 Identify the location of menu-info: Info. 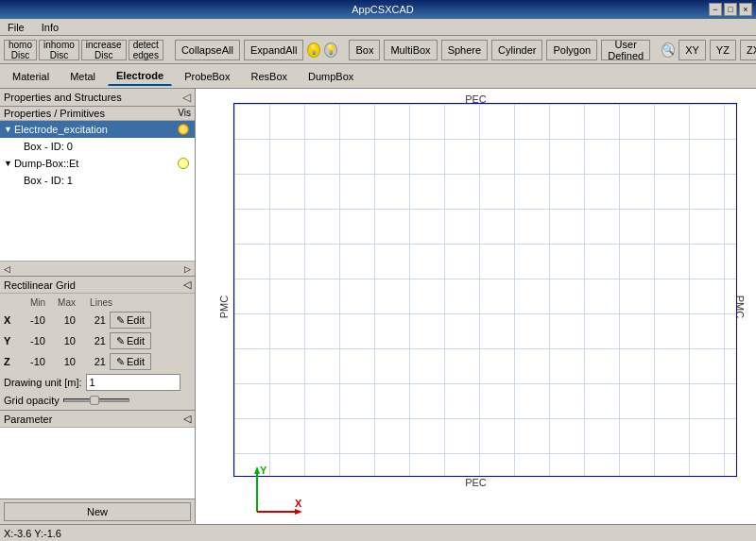
(50, 27).